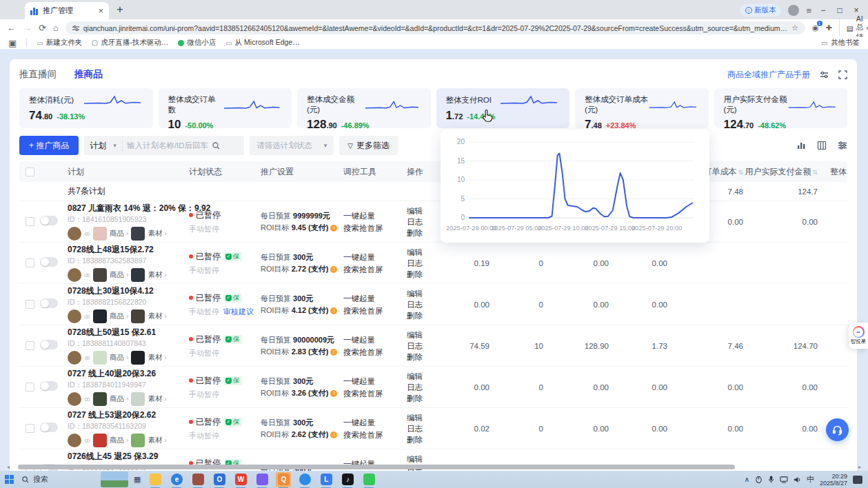 Image resolution: width=868 pixels, height=488 pixels. I want to click on tab-close-icon: ×, so click(101, 11).